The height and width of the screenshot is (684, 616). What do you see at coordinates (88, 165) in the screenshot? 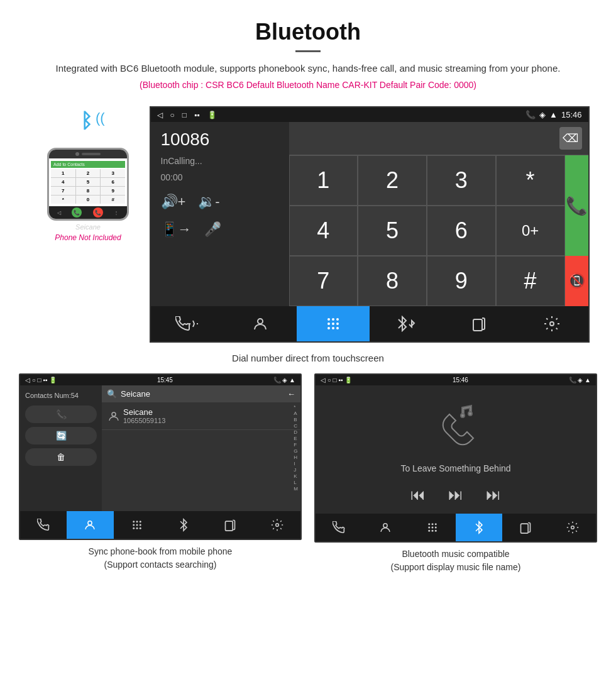
I see `phone-screen-header: Add to Contacts` at bounding box center [88, 165].